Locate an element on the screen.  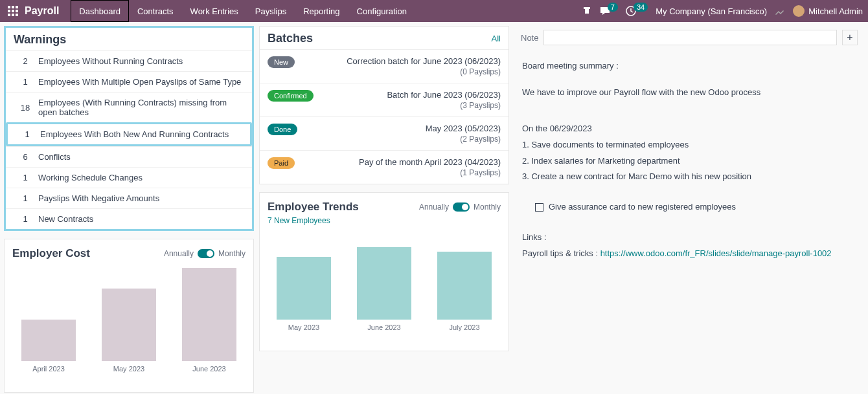
note-line: 1. Save documents to terminated employee… is located at coordinates (689, 145).